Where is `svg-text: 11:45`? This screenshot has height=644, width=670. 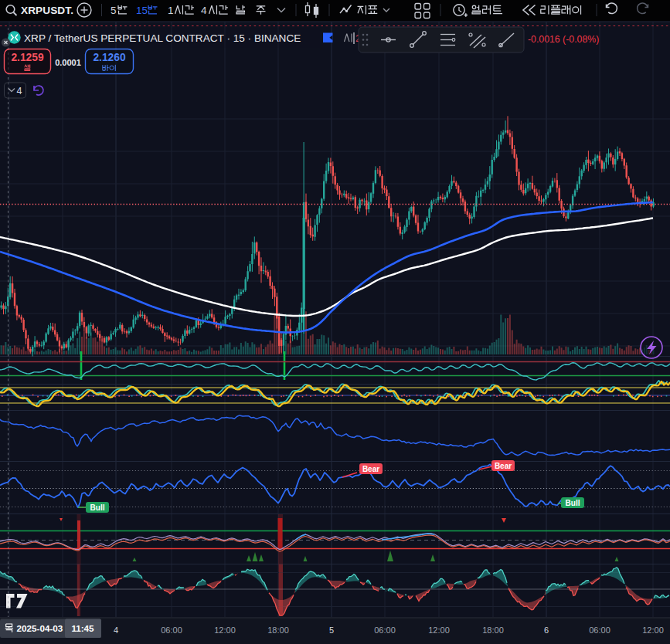
svg-text: 11:45 is located at coordinates (83, 629).